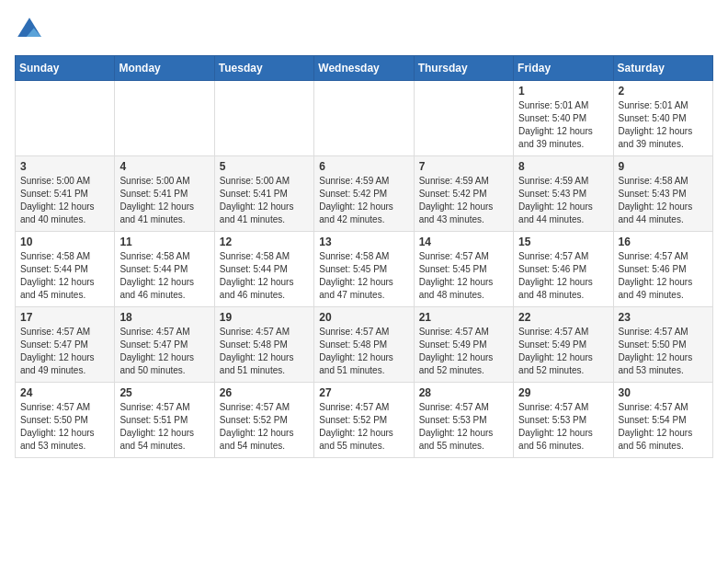  Describe the element at coordinates (563, 201) in the screenshot. I see `day-info: Sunrise: 4:59 AM Sunset: 5:43 PM Dayligh…` at that location.